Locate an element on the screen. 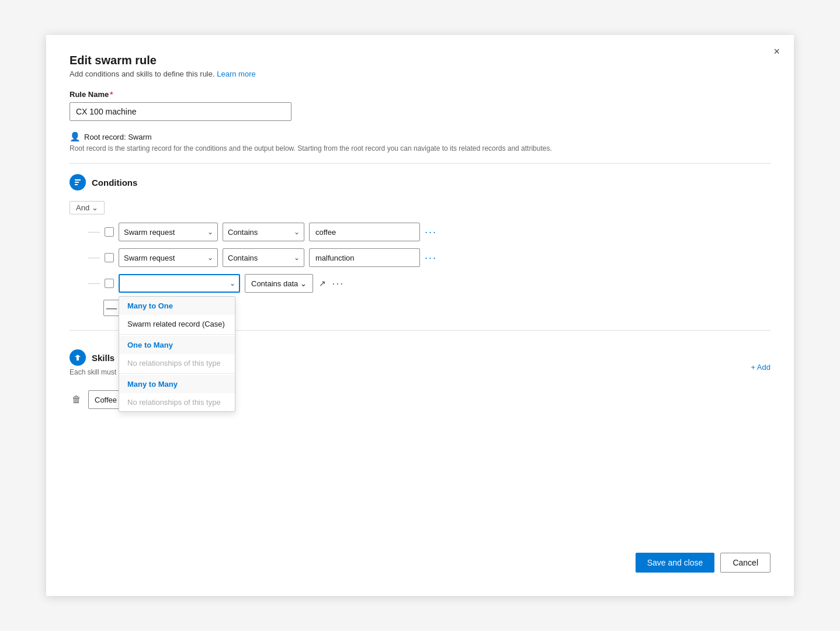 The image size is (840, 631). condition-row-1: Swarm request Contains Does not contain … is located at coordinates (429, 232).